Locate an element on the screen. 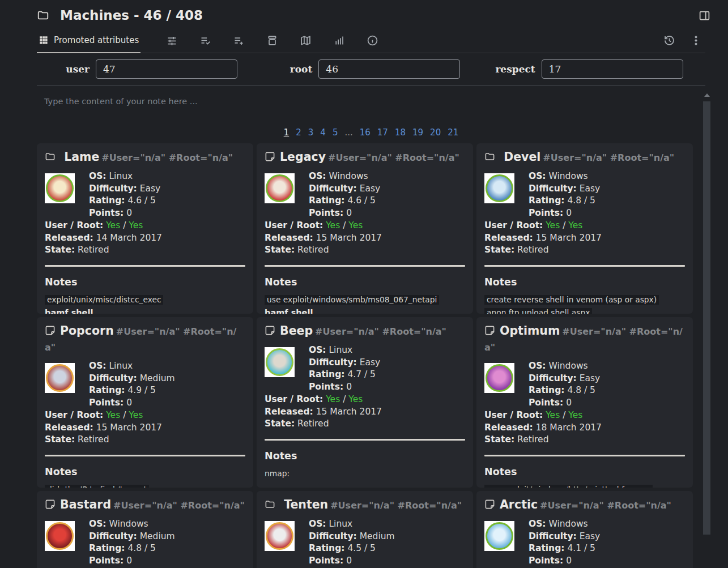 The height and width of the screenshot is (568, 728). note-icon is located at coordinates (489, 504).